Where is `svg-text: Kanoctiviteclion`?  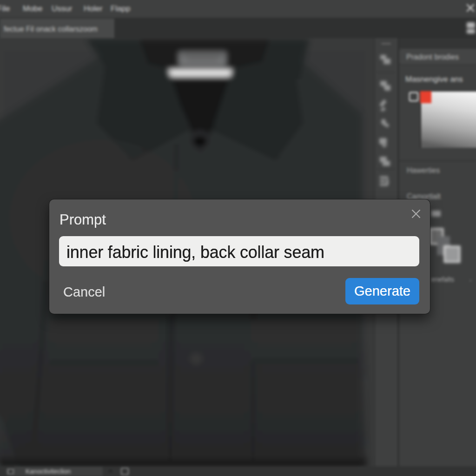
svg-text: Kanoctiviteclion is located at coordinates (48, 471).